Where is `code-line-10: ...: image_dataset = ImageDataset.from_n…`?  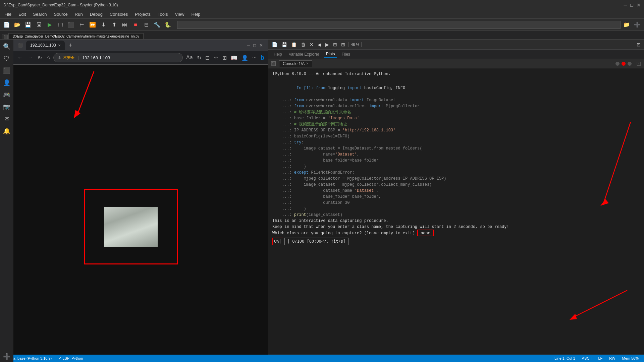
code-line-10: ...: image_dataset = ImageDataset.from_n… is located at coordinates (456, 148).